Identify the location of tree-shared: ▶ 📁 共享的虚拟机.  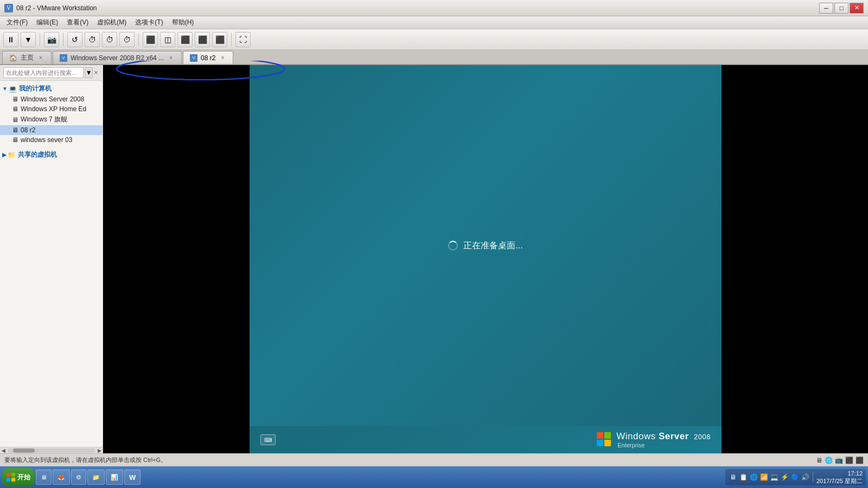
(51, 155).